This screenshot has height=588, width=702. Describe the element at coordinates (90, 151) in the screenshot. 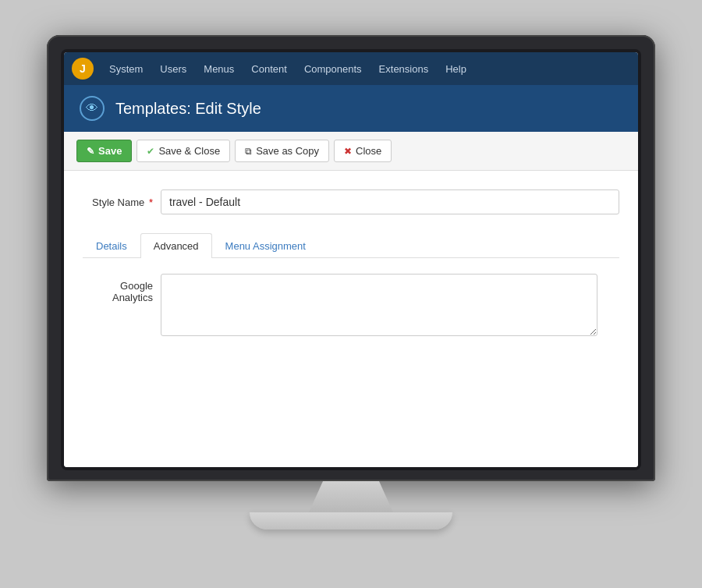

I see `save-icon: ✎` at that location.